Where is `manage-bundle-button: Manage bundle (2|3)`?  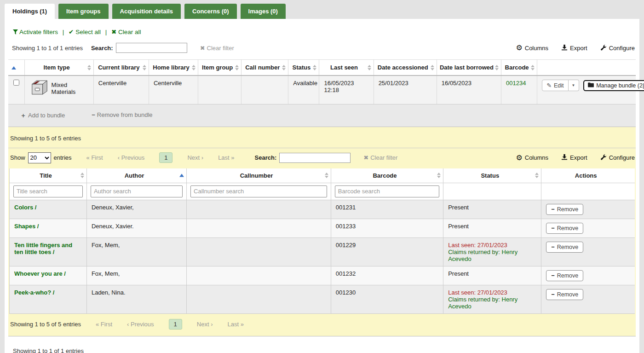
manage-bundle-button: Manage bundle (2|3) is located at coordinates (614, 86).